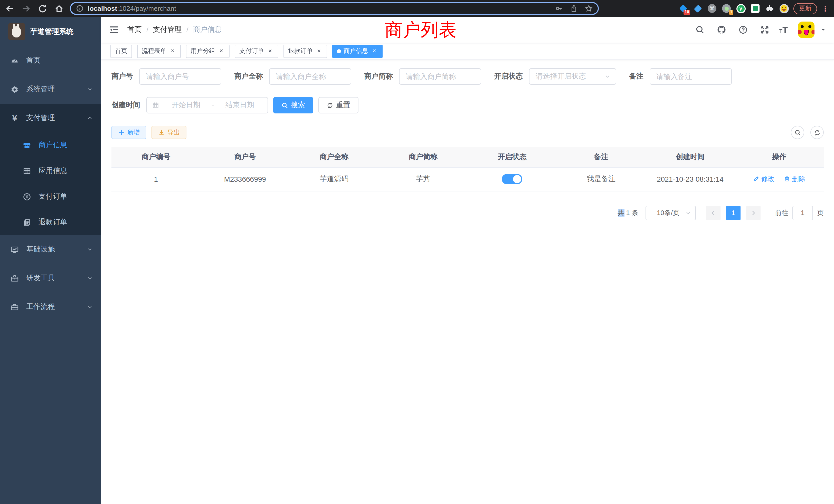 This screenshot has width=834, height=504. What do you see at coordinates (817, 133) in the screenshot?
I see `refresh-table-button` at bounding box center [817, 133].